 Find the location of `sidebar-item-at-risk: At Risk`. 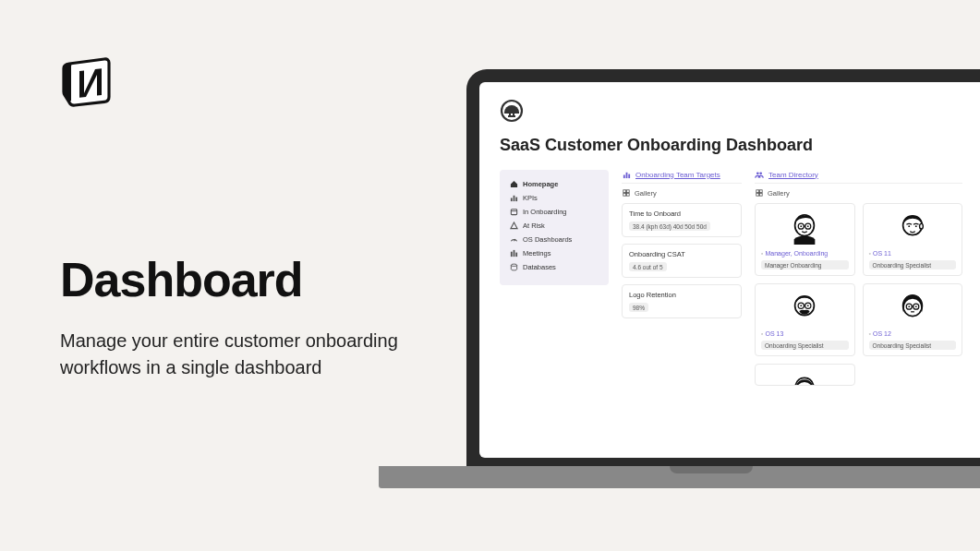

sidebar-item-at-risk: At Risk is located at coordinates (554, 225).